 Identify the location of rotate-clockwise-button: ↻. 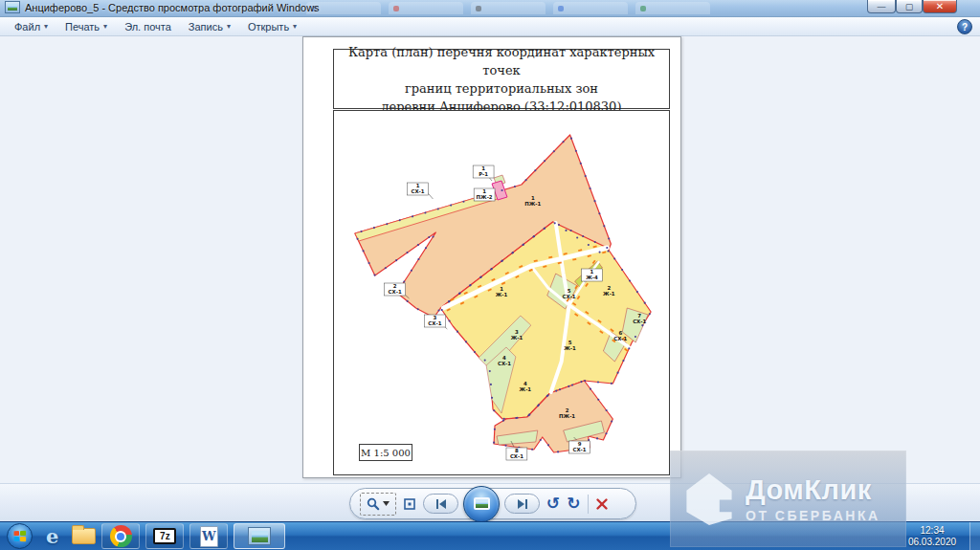
(573, 503).